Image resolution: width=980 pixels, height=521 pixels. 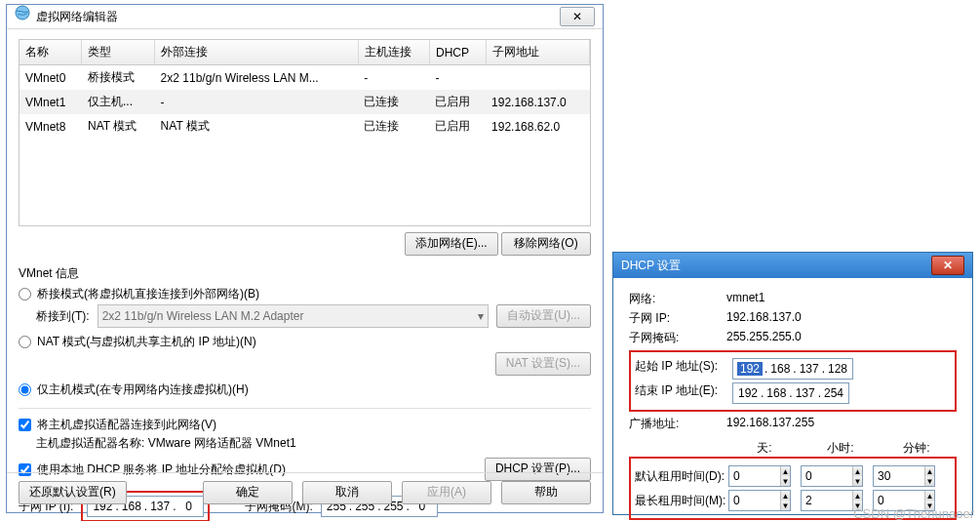 What do you see at coordinates (294, 316) in the screenshot?
I see `bridge-adapter-combo: 2x2 11b/g/n Wireless LAN M.2 Adapter▾` at bounding box center [294, 316].